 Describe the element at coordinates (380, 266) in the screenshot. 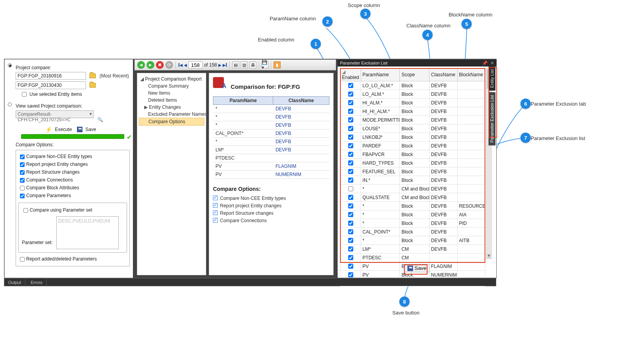

I see `row-paramname: PV` at that location.